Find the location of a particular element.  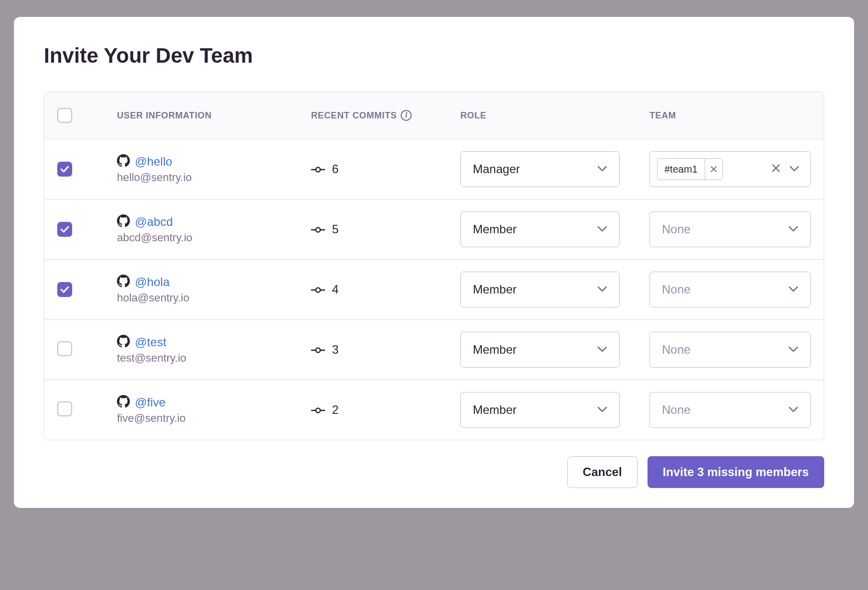

table-row: @five five@sentry.io 2 Member None is located at coordinates (434, 410).